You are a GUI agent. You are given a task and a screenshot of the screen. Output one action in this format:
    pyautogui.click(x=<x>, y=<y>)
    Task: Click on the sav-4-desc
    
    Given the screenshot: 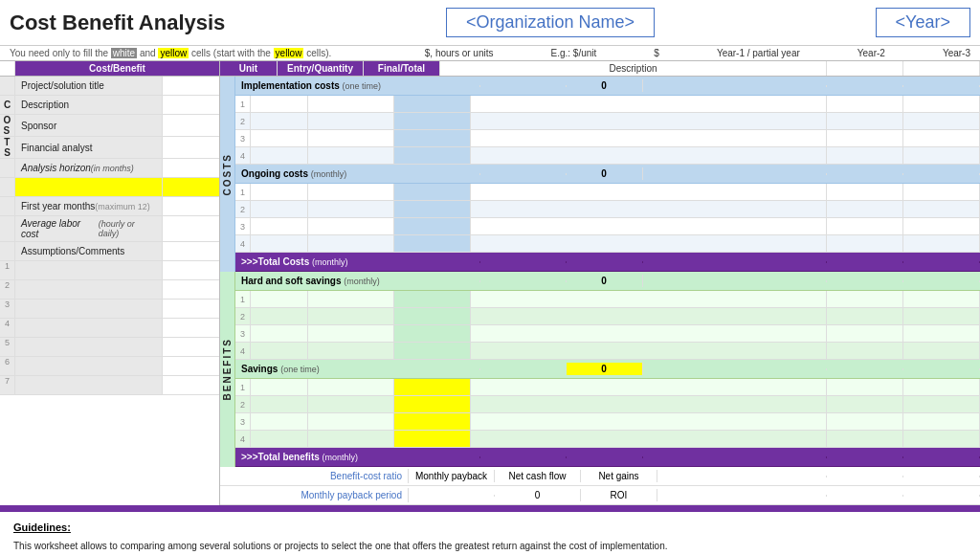 What is the action you would take?
    pyautogui.click(x=649, y=438)
    